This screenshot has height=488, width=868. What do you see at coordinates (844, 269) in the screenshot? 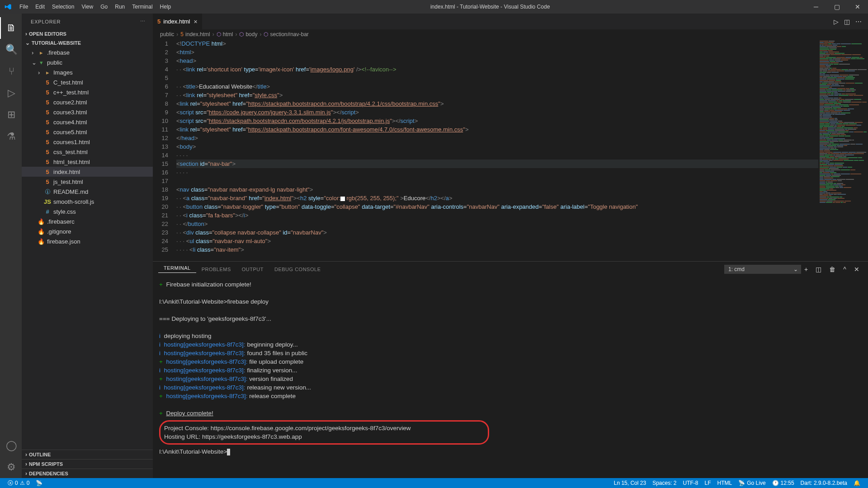
I see `maximize-panel-icon: ^` at bounding box center [844, 269].